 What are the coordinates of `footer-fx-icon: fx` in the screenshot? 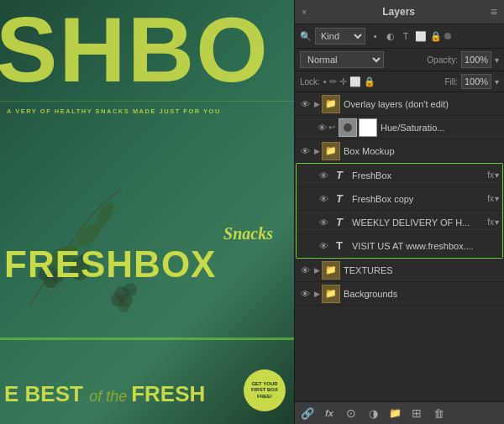 It's located at (329, 413).